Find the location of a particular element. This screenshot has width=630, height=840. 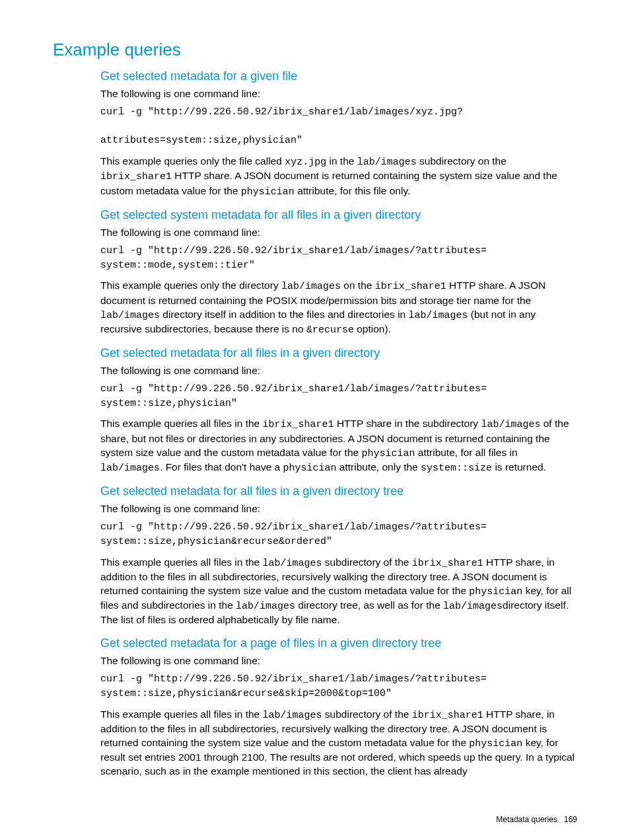

page-title: Example queries is located at coordinates (315, 50).